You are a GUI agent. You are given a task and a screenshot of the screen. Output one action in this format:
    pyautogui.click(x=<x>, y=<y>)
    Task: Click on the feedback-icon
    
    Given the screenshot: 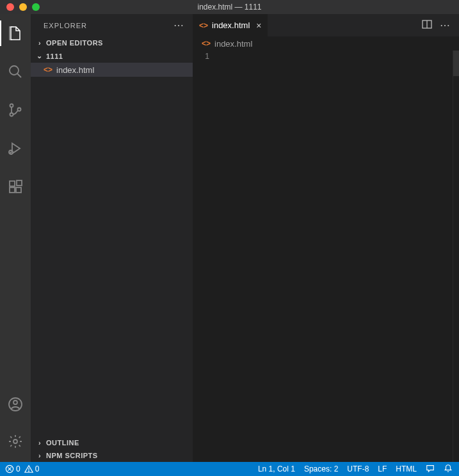 What is the action you would take?
    pyautogui.click(x=430, y=470)
    